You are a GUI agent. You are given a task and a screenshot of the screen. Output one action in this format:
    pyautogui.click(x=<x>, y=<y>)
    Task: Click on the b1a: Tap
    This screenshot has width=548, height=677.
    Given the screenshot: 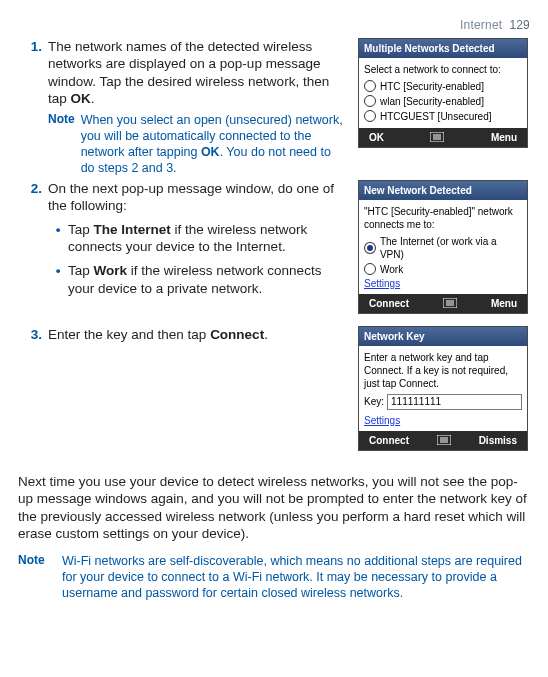 What is the action you would take?
    pyautogui.click(x=81, y=230)
    